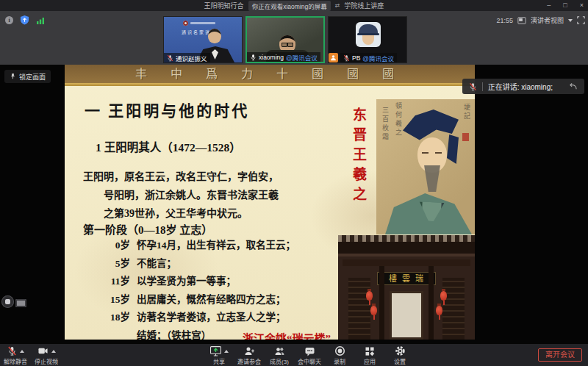 This screenshot has width=588, height=366. I want to click on calligraphy-column: 頓何羲之, so click(398, 120).